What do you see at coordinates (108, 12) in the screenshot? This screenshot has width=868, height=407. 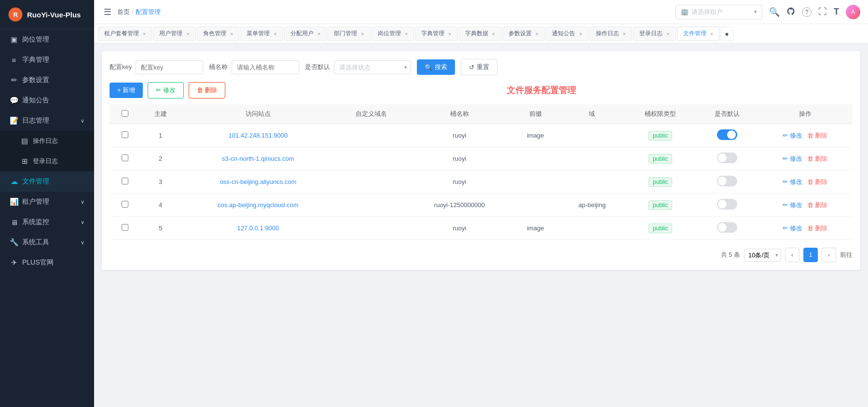 I see `menu-toggle-button: ☰` at bounding box center [108, 12].